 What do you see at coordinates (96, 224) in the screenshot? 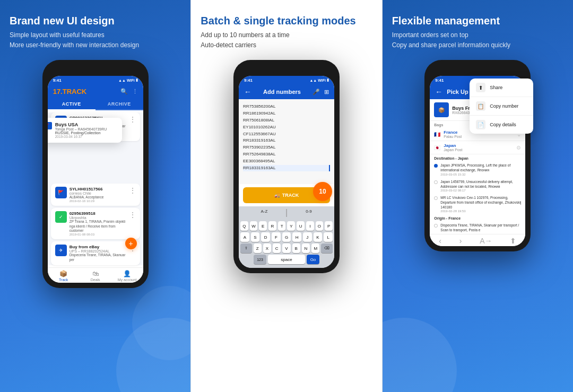
I see `track-item-3: ✓ 02956399518 Ukrposhta ZP Tirana 1, TIR…` at bounding box center [96, 224].